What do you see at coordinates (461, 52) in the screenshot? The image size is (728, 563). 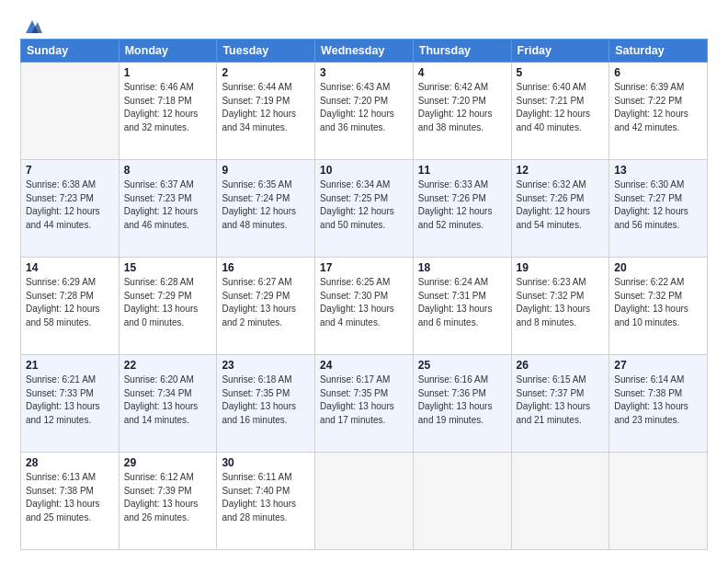 I see `weekday-header-thursday: Thursday` at bounding box center [461, 52].